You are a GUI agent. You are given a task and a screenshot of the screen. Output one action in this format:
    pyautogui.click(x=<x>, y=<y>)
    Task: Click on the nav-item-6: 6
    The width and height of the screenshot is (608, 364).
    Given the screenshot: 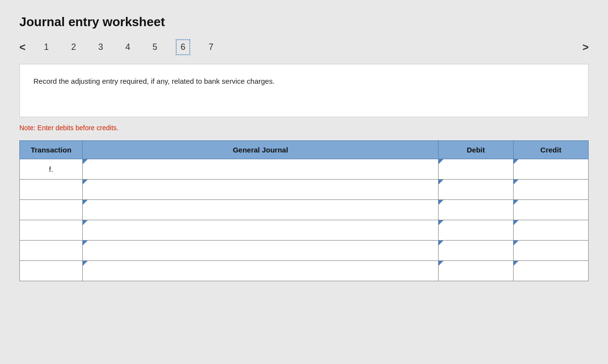 What is the action you would take?
    pyautogui.click(x=183, y=47)
    